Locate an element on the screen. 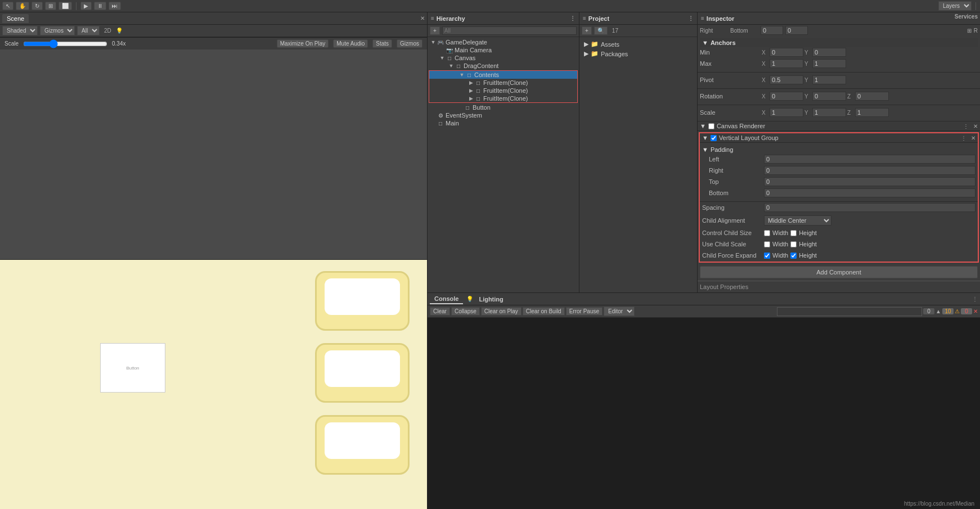 This screenshot has width=980, height=509. scene-view-dropdown: Shaded is located at coordinates (20, 30).